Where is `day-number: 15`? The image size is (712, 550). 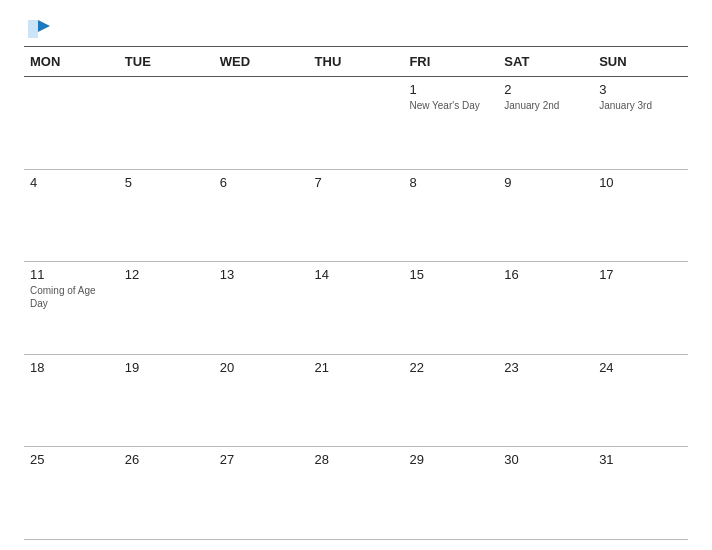
day-number: 15 is located at coordinates (450, 274).